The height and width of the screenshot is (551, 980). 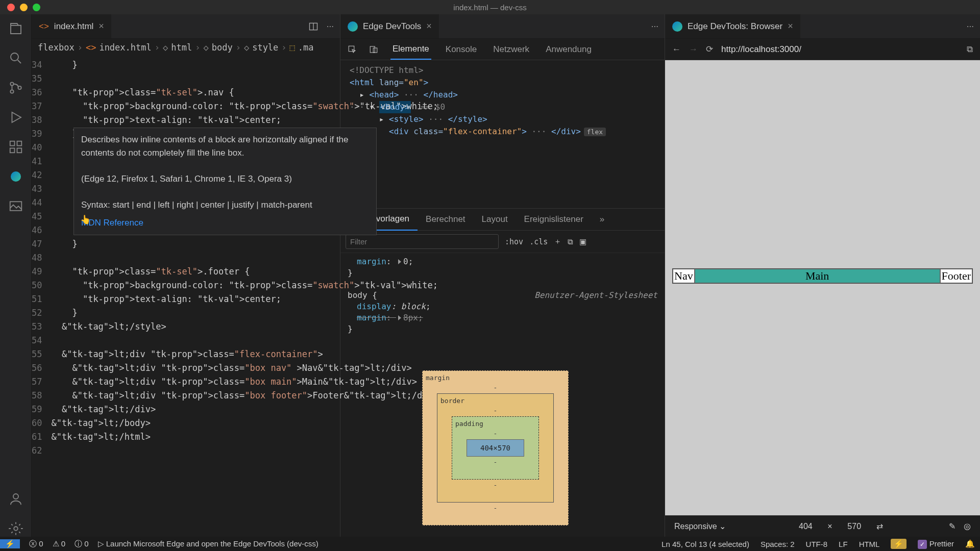 What do you see at coordinates (957, 276) in the screenshot?
I see `rendered-footer: Footer` at bounding box center [957, 276].